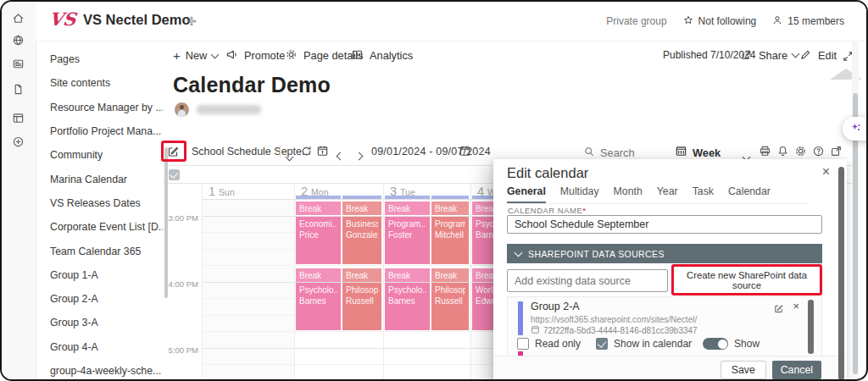  I want to click on sidebar-item-marina-calendar: Marina Calendar, so click(99, 179).